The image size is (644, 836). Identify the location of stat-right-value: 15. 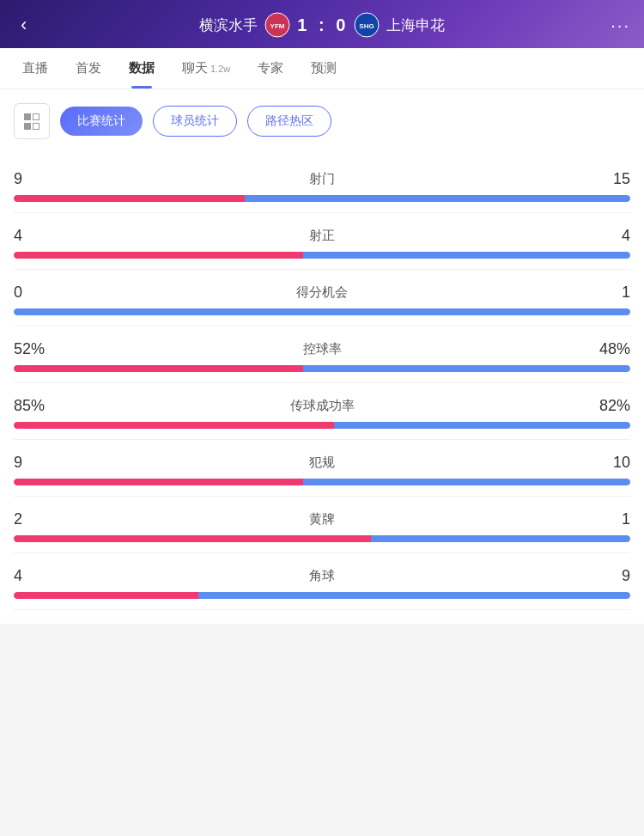
(605, 179).